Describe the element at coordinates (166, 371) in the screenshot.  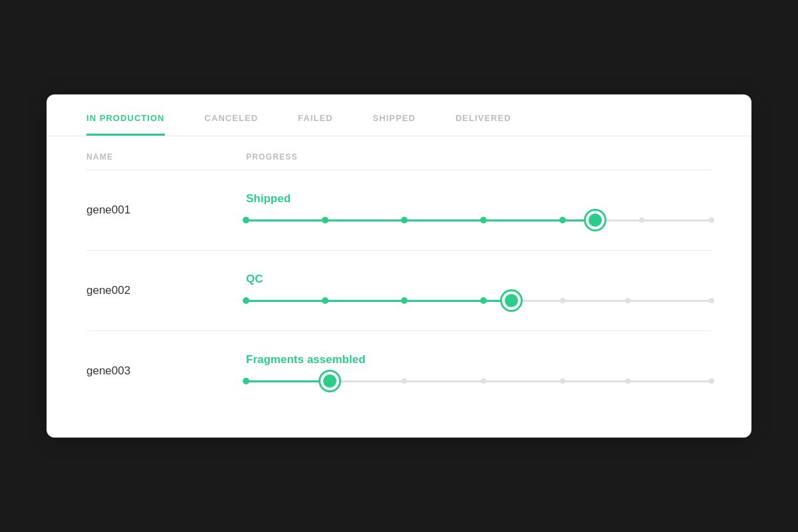
I see `gene-name: gene003` at that location.